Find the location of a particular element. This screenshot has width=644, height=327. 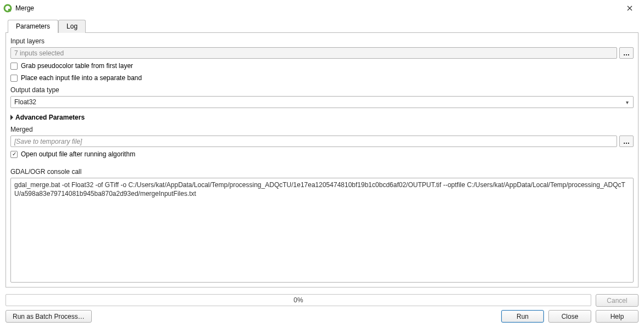

batch-process-button: Run as Batch Process… is located at coordinates (48, 316).